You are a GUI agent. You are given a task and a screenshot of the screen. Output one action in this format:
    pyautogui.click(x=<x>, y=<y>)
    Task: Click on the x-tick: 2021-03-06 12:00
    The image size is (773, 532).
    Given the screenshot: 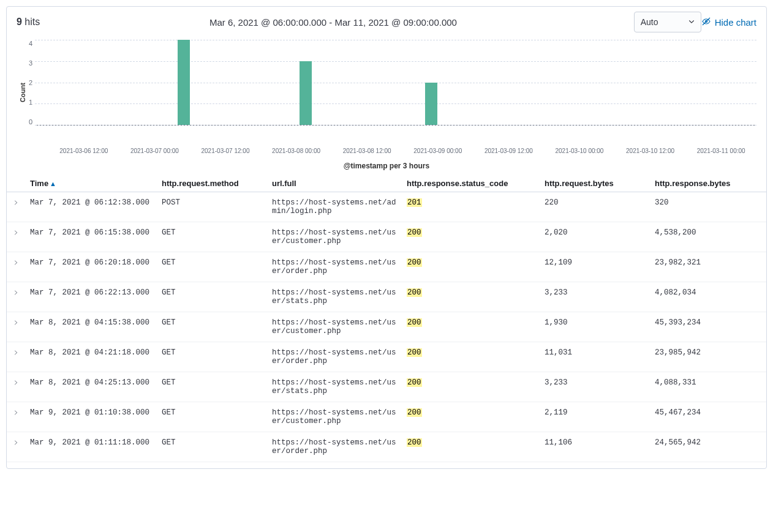 What is the action you would take?
    pyautogui.click(x=84, y=149)
    